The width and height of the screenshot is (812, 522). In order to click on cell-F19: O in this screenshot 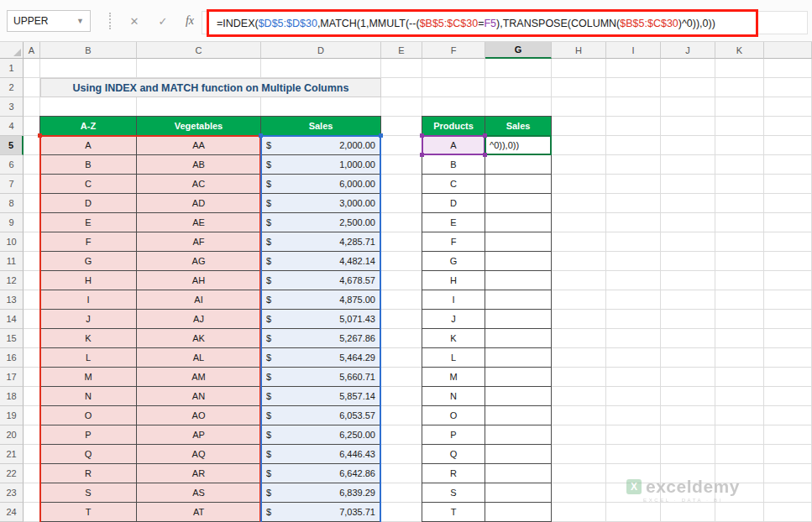, I will do `click(453, 416)`.